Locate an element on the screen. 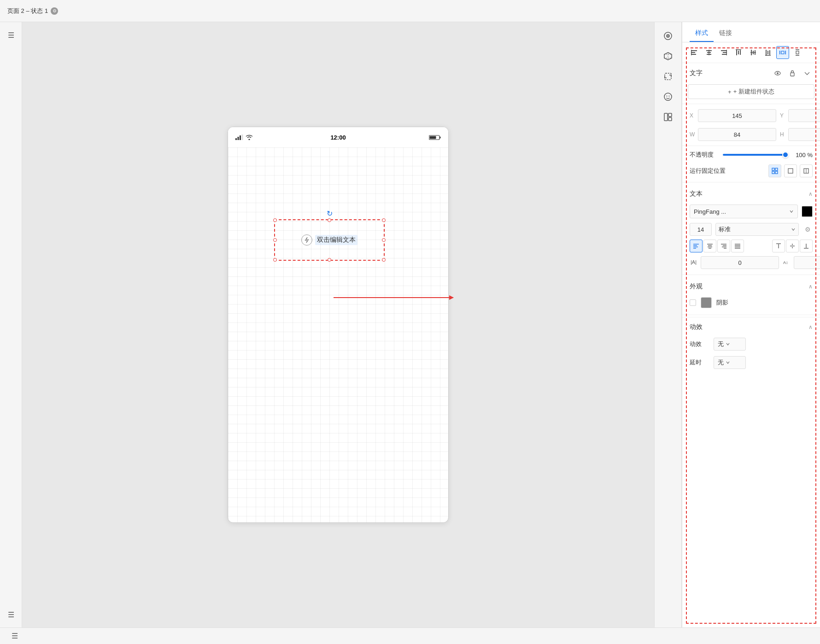 This screenshot has height=644, width=820. bottom-menu-icon: ☰ is located at coordinates (15, 636).